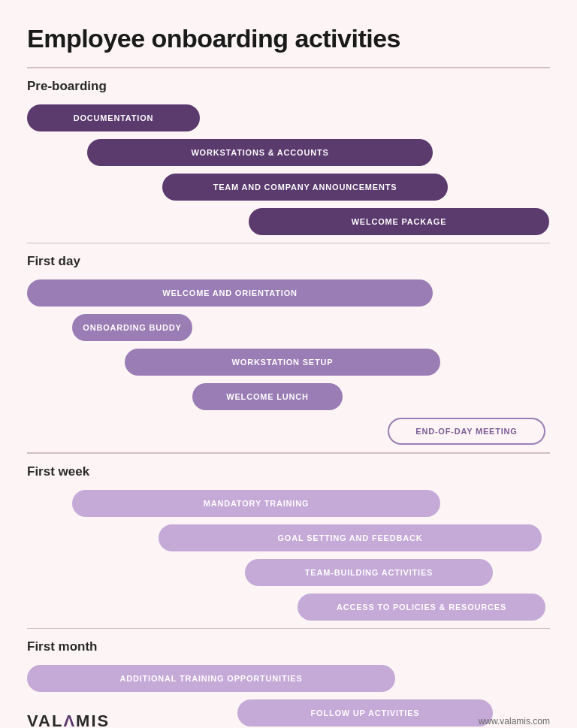  What do you see at coordinates (211, 678) in the screenshot?
I see `activity-bar: ADDITIONAL TRAINING OPPORTUNITIES` at bounding box center [211, 678].